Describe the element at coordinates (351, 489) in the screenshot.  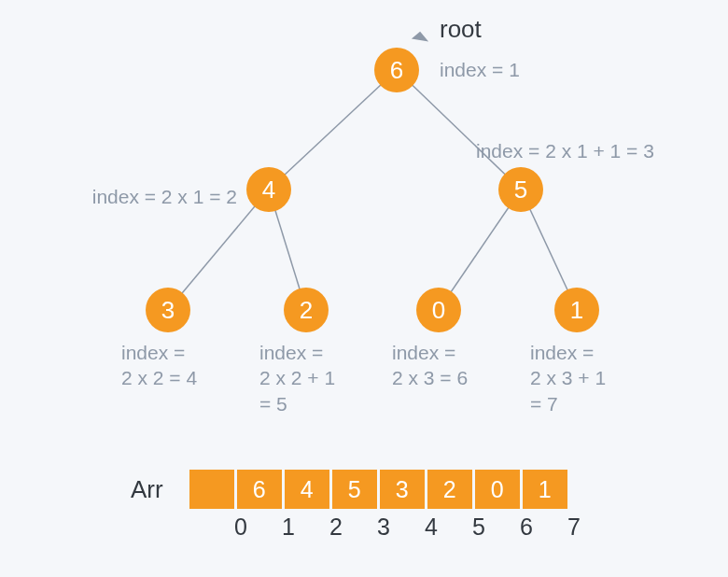
I see `array-row: Arr 6453201` at that location.